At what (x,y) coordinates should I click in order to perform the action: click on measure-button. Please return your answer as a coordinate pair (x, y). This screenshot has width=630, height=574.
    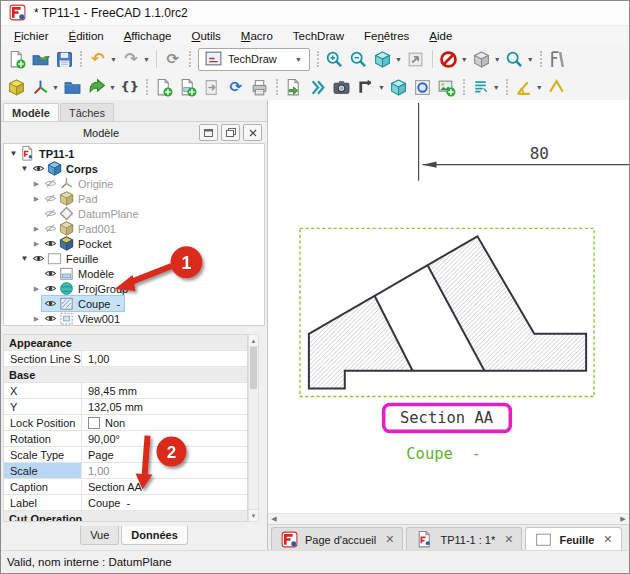
    Looking at the image, I should click on (558, 59).